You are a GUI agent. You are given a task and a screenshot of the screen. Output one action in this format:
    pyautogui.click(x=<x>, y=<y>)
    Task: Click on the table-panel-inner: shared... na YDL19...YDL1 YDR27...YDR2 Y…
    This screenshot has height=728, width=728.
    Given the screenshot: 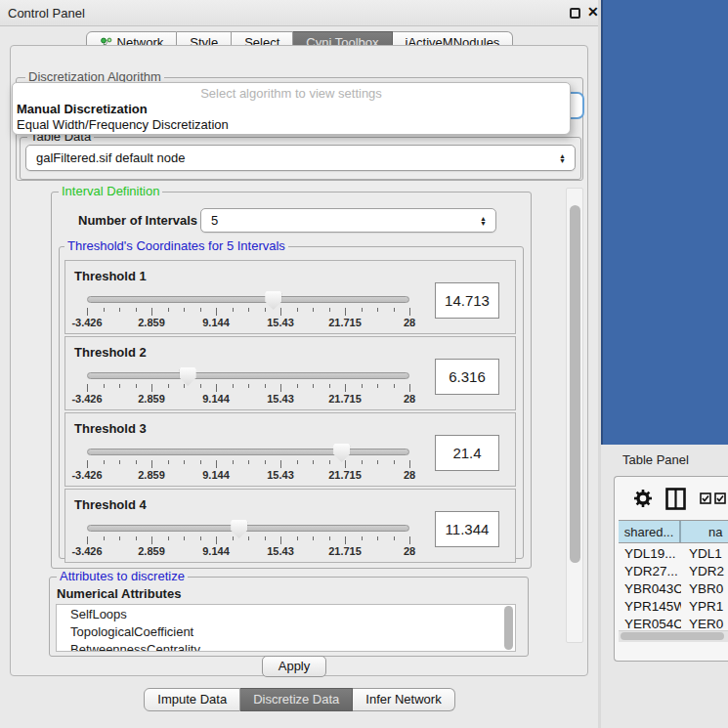 What is the action you would take?
    pyautogui.click(x=670, y=569)
    